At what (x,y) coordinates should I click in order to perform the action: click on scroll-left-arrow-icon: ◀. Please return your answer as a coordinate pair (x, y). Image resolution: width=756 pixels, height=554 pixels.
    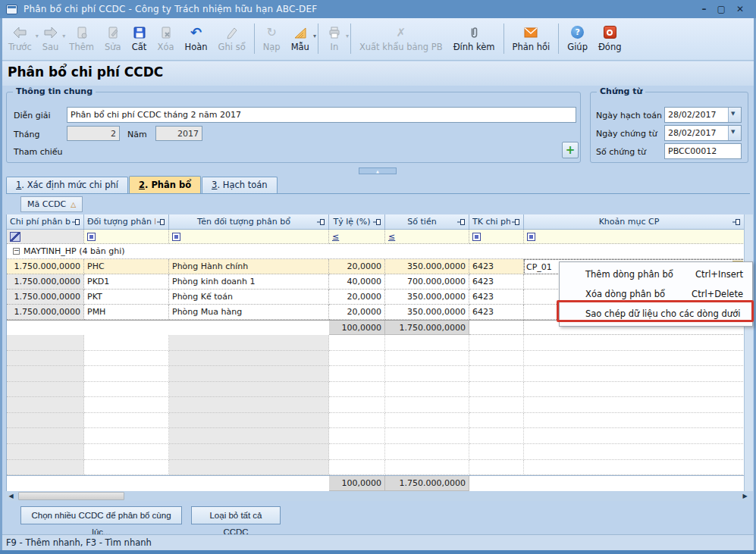
    Looking at the image, I should click on (11, 496).